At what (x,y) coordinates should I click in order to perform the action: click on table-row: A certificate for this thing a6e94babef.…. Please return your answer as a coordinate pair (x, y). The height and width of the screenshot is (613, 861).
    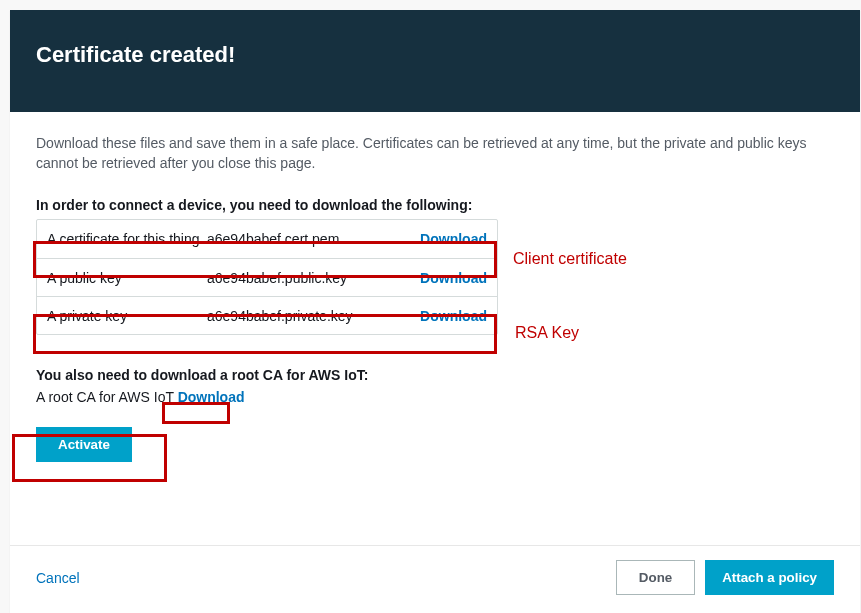
    Looking at the image, I should click on (267, 239).